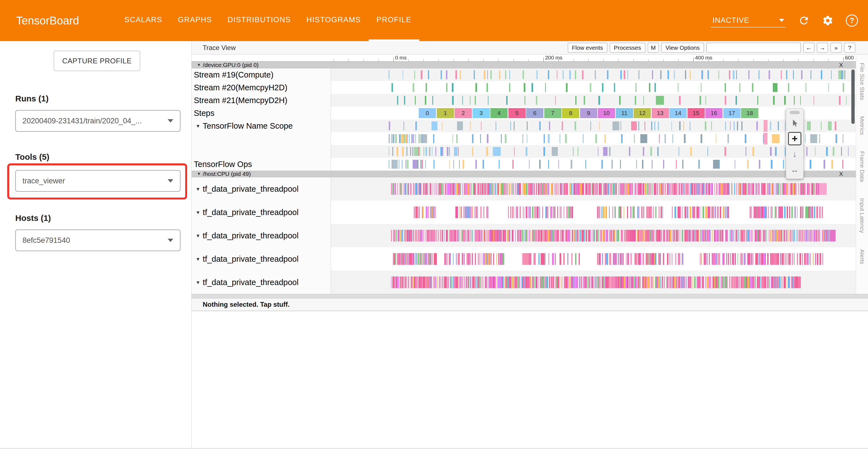 This screenshot has width=868, height=449. I want to click on selection-tool-button, so click(795, 123).